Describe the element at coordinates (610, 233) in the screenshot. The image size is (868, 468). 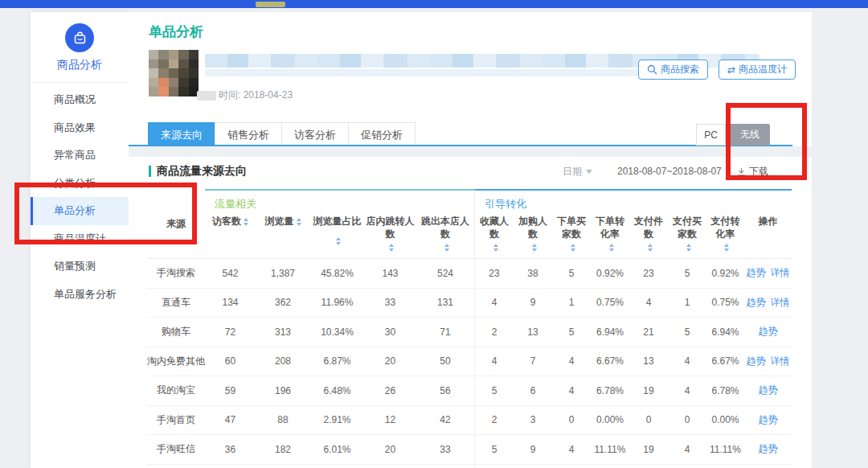
I see `column-header-conversion-3: 下单转化率` at that location.